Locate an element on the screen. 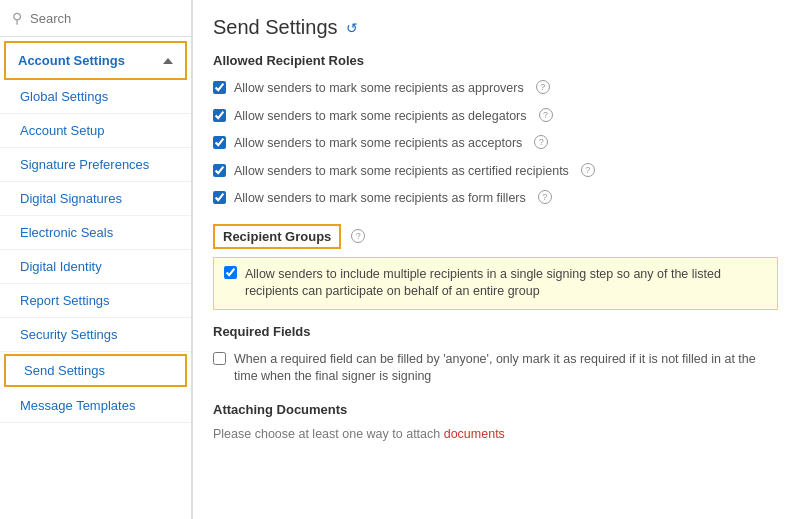  allowed-role-row-certified: Allow senders to mark some recipients as… is located at coordinates (496, 172).